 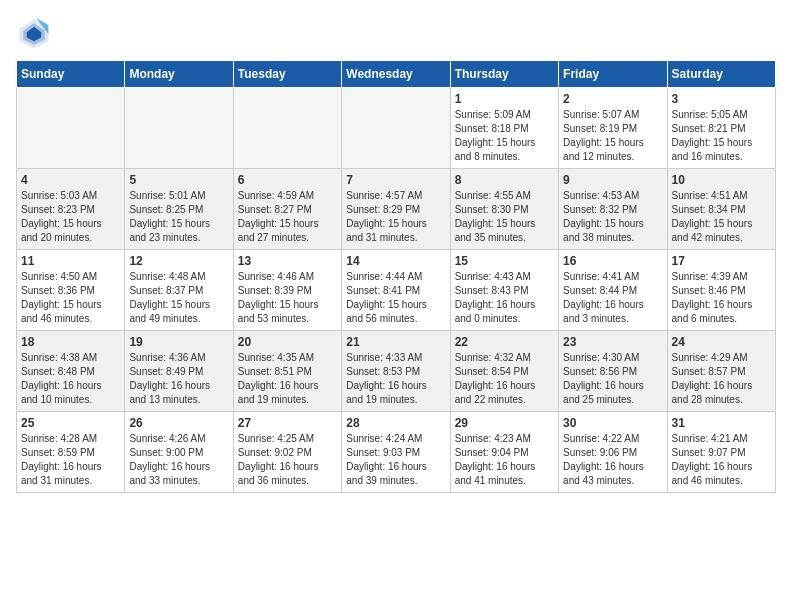 I want to click on day-info: Sunrise: 4:51 AM Sunset: 8:34 PM Dayligh…, so click(x=722, y=217).